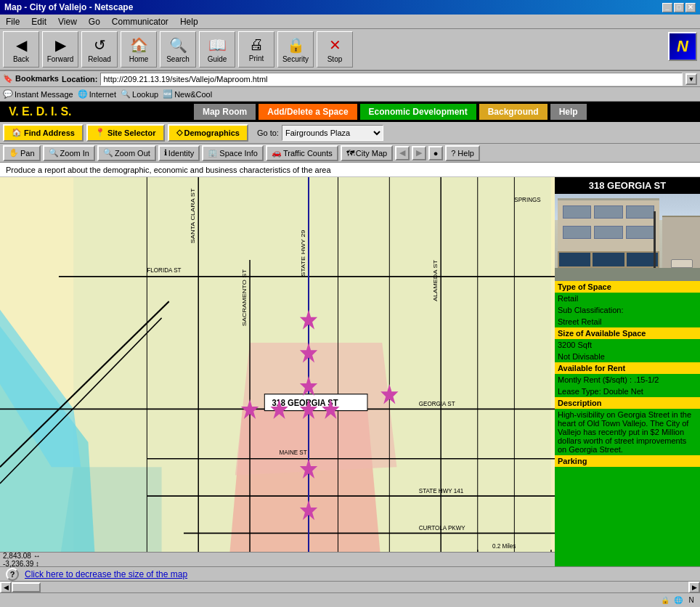 The height and width of the screenshot is (607, 700). What do you see at coordinates (44, 133) in the screenshot?
I see `find-address-btn: 🏠 Find Address` at bounding box center [44, 133].